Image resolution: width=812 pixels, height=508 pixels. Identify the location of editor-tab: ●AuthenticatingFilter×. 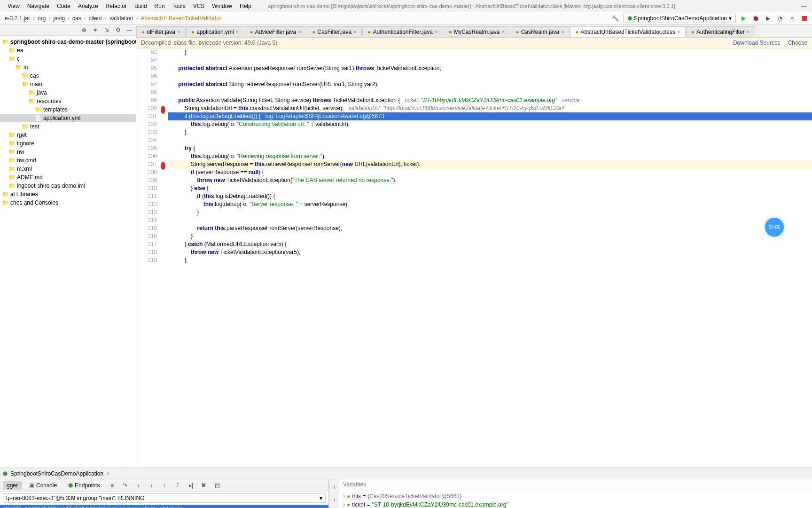
(721, 32).